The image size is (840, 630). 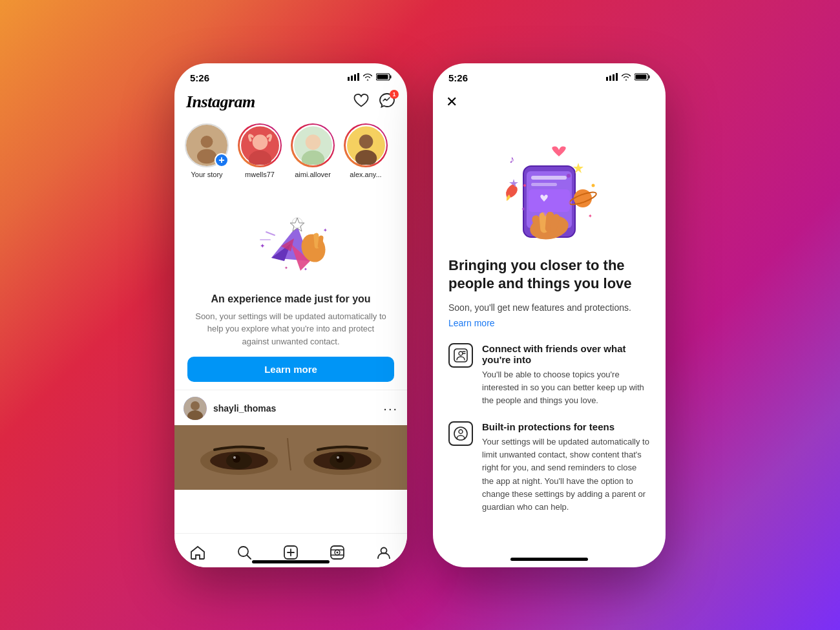 What do you see at coordinates (207, 151) in the screenshot?
I see `story-your-story: + Your story` at bounding box center [207, 151].